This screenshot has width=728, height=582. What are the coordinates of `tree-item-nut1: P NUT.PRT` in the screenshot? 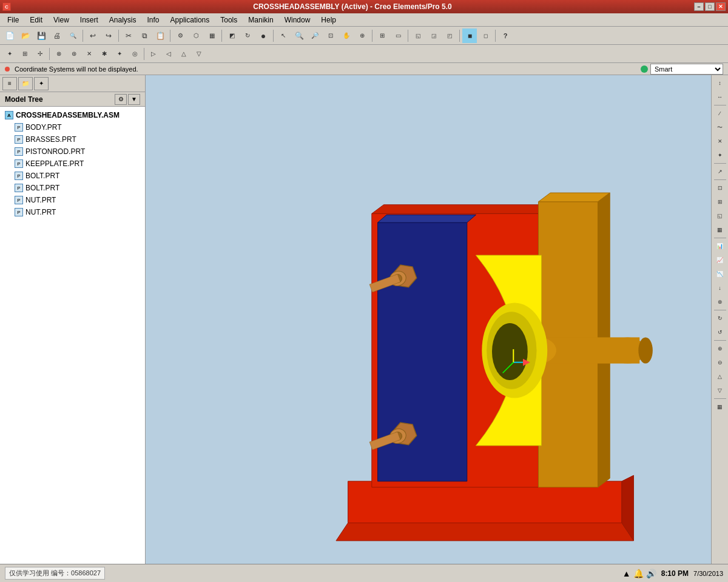 It's located at (78, 200).